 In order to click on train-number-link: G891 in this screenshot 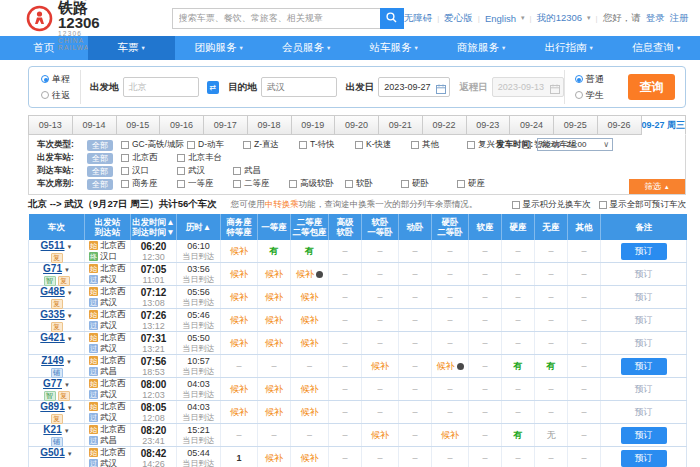, I will do `click(52, 406)`.